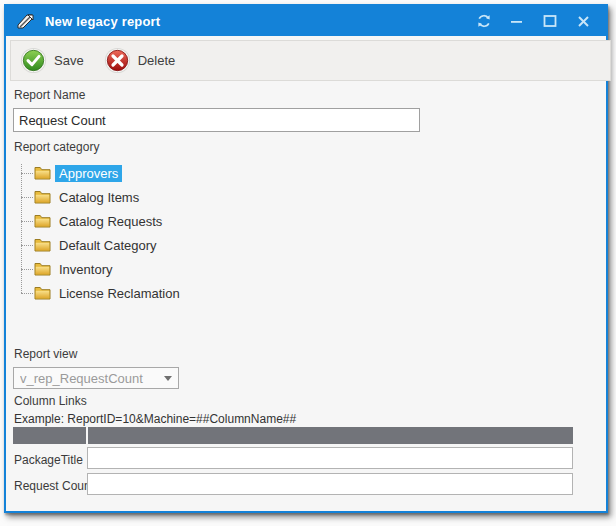 Image resolution: width=616 pixels, height=526 pixels. Describe the element at coordinates (90, 221) in the screenshot. I see `tree-item-catalog-requests: Catalog Requests` at that location.